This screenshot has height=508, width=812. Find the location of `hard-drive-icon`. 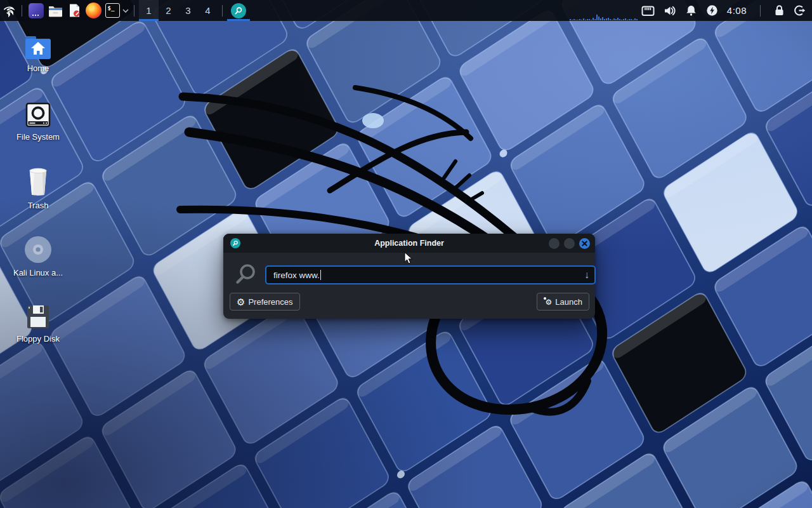

hard-drive-icon is located at coordinates (38, 115).